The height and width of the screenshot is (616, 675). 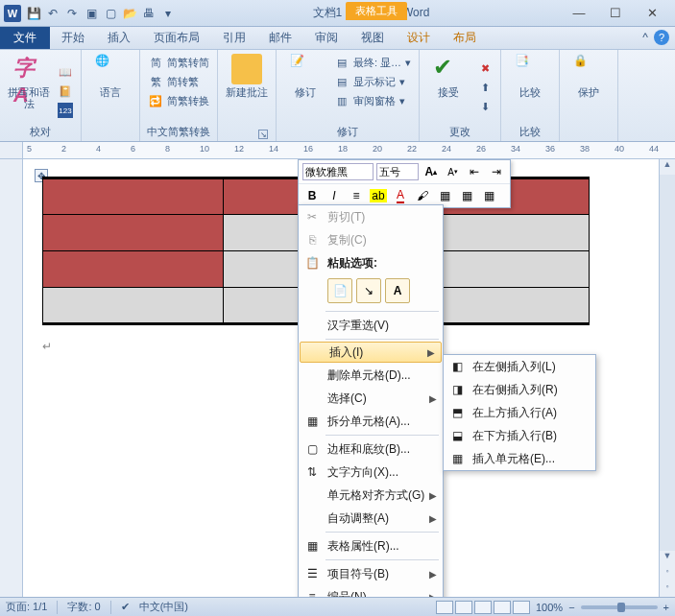 I want to click on ctx-copy: ⎘复制(C), so click(x=371, y=240).